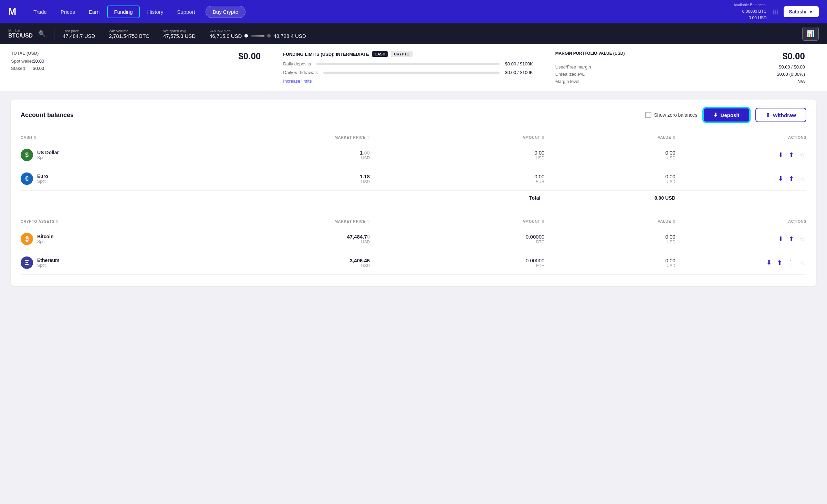  I want to click on user-menu-button: Satoshi ▼, so click(801, 12).